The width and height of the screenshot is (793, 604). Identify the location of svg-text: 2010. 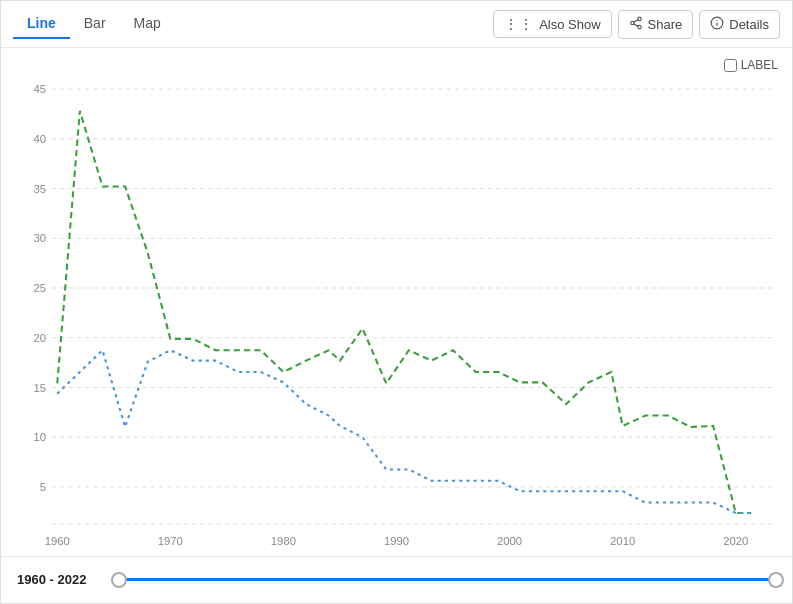
(622, 541).